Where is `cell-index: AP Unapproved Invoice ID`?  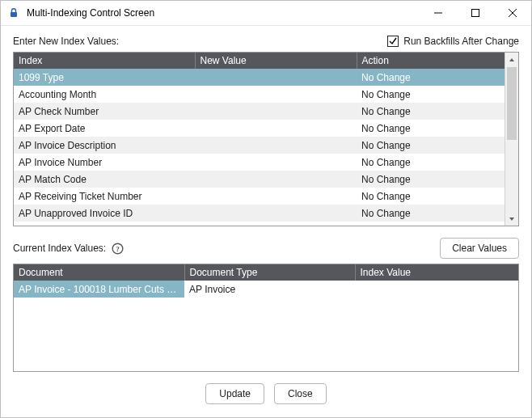
cell-index: AP Unapproved Invoice ID is located at coordinates (104, 213).